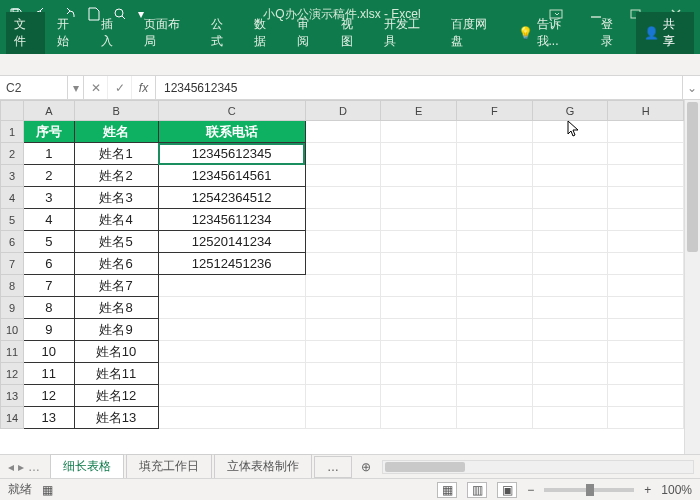 The width and height of the screenshot is (700, 500). I want to click on sheet-tab: 立体表格制作, so click(263, 466).